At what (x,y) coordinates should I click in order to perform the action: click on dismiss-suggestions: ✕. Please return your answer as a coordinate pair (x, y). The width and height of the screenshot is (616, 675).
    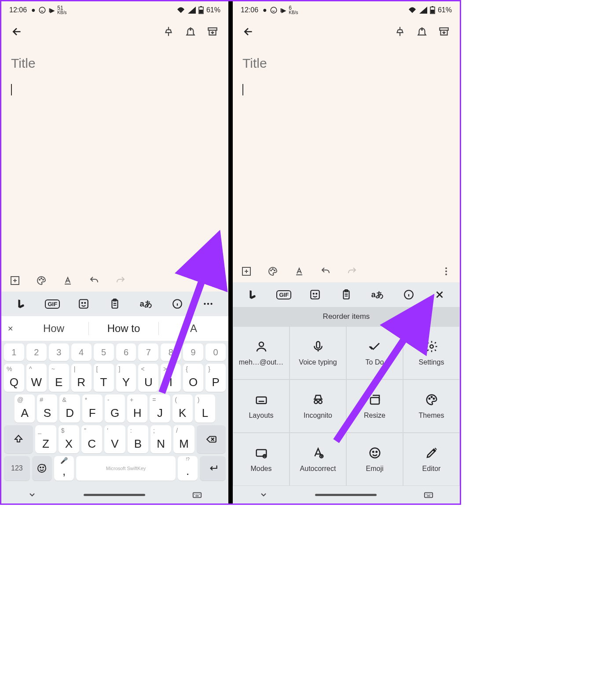
    Looking at the image, I should click on (10, 329).